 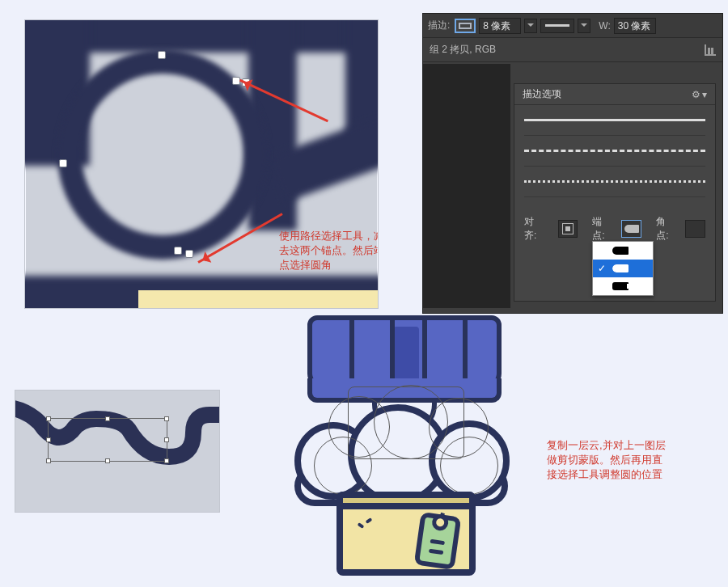 What do you see at coordinates (500, 26) in the screenshot?
I see `stroke-size-input: 8 像素` at bounding box center [500, 26].